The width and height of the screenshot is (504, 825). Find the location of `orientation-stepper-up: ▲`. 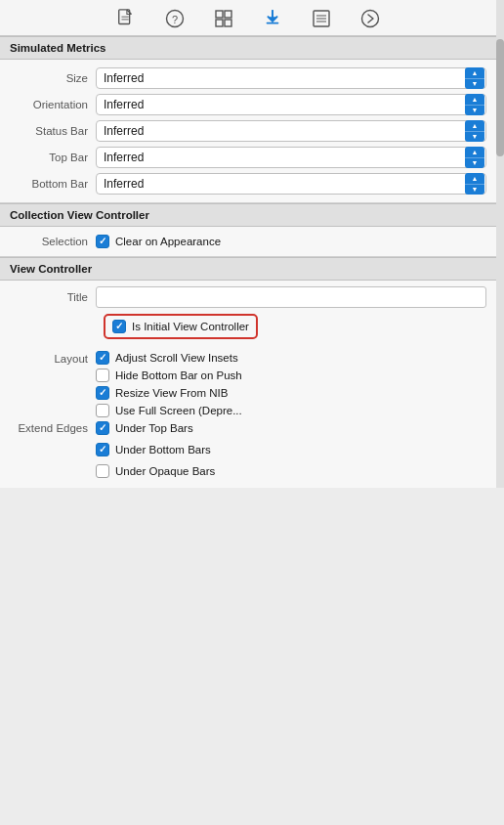

orientation-stepper-up: ▲ is located at coordinates (475, 100).